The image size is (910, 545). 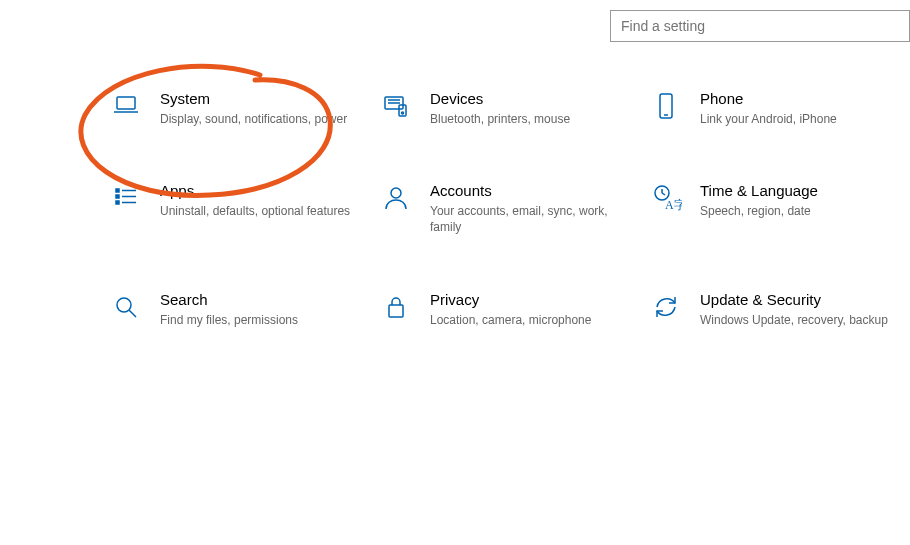 What do you see at coordinates (675, 307) in the screenshot?
I see `sync-icon` at bounding box center [675, 307].